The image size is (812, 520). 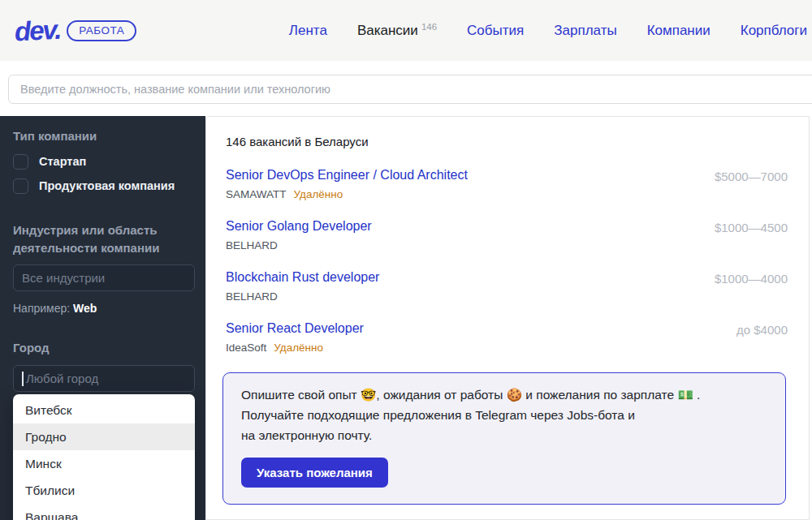 What do you see at coordinates (751, 227) in the screenshot?
I see `job-salary: $1000—4500` at bounding box center [751, 227].